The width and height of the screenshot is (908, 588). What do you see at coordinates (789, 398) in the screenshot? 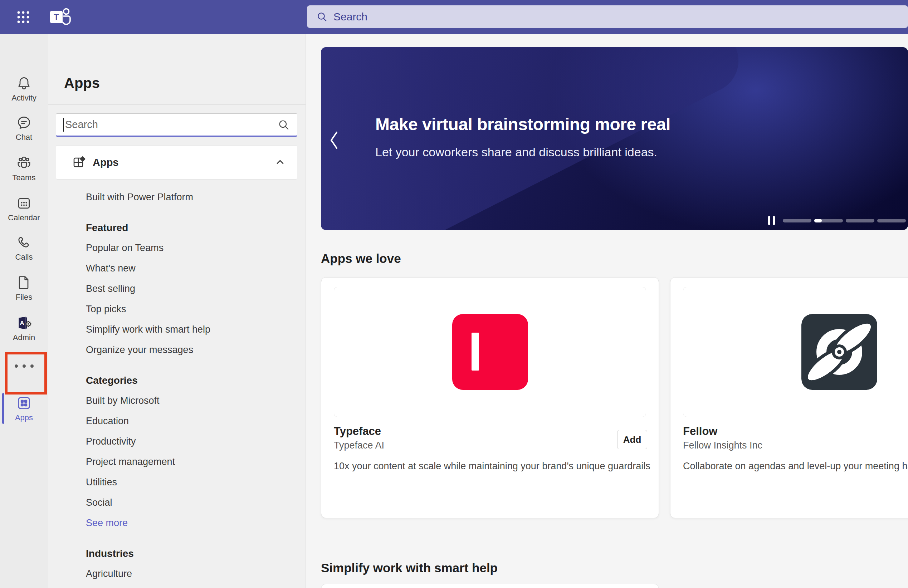
I see `app-card-fellow: FellowFellow Insights IncCollaborate on …` at bounding box center [789, 398].